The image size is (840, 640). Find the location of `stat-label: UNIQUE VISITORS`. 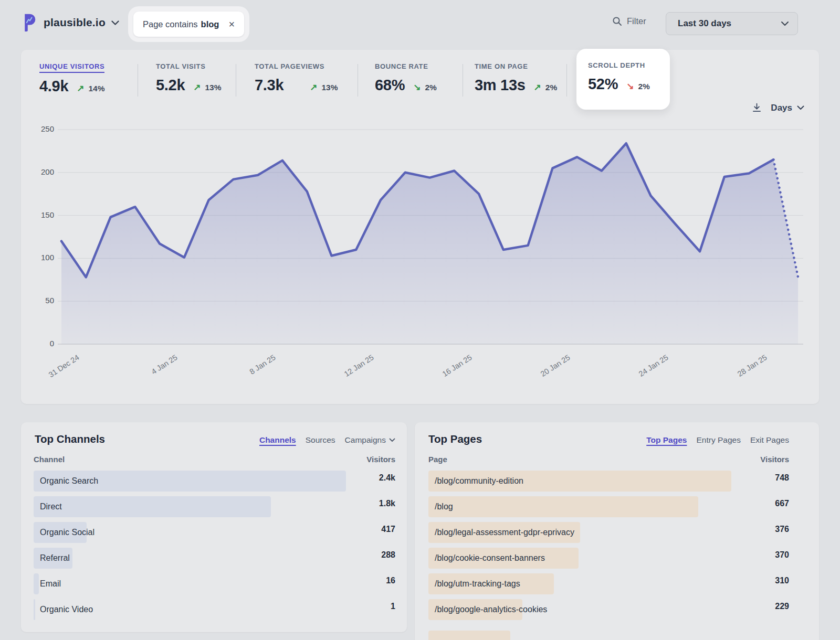

stat-label: UNIQUE VISITORS is located at coordinates (72, 68).